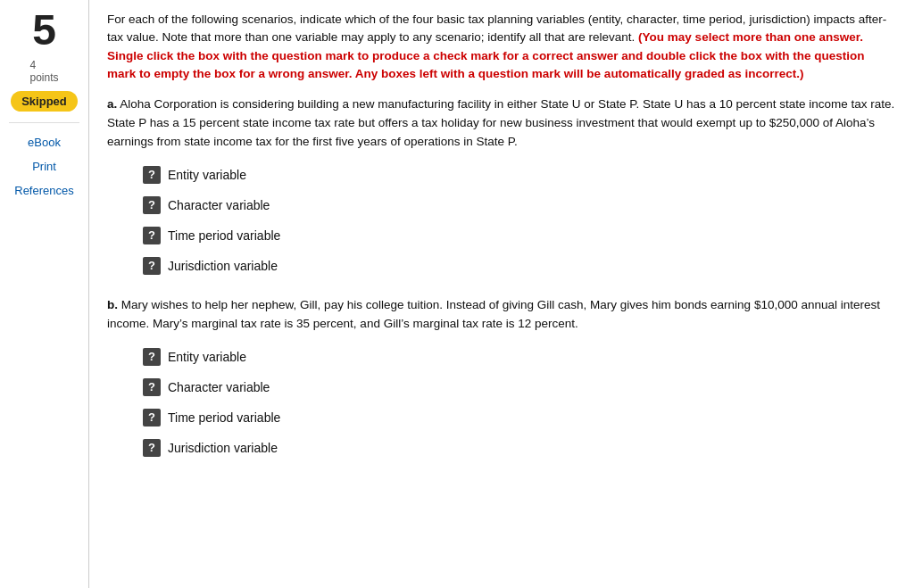 The image size is (914, 588). I want to click on checkbox-b-time: ?, so click(152, 418).